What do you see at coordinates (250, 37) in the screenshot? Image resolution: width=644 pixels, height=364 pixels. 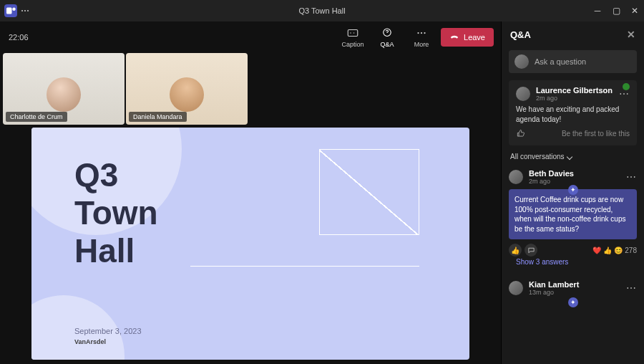 I see `meeting-bar: 22:06 Caption Q&A More Leave` at bounding box center [250, 37].